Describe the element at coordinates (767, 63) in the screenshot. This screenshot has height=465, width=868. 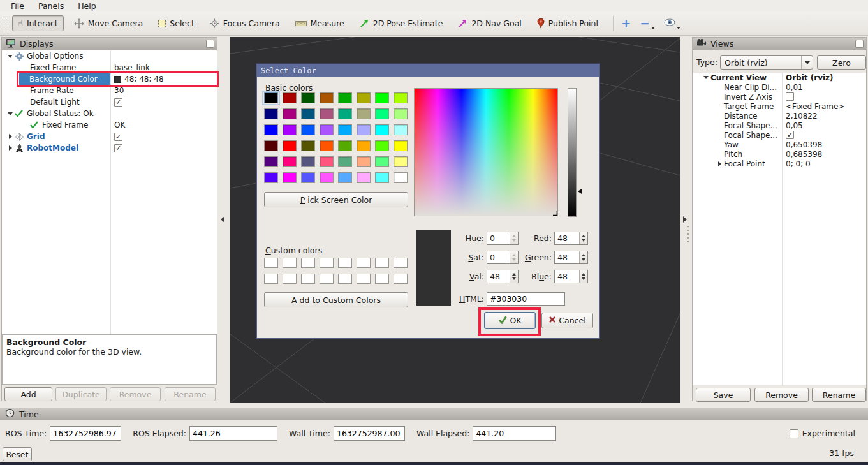
I see `view-type-select: Orbit (rviz)` at that location.